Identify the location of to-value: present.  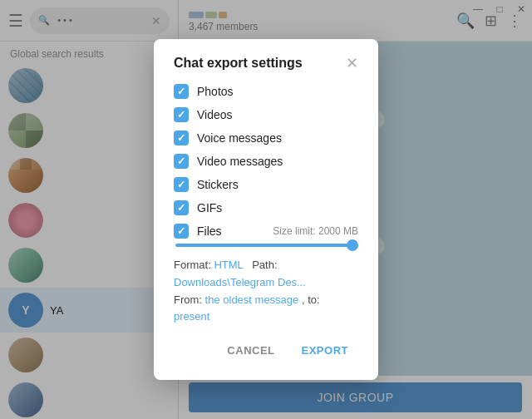
(191, 316).